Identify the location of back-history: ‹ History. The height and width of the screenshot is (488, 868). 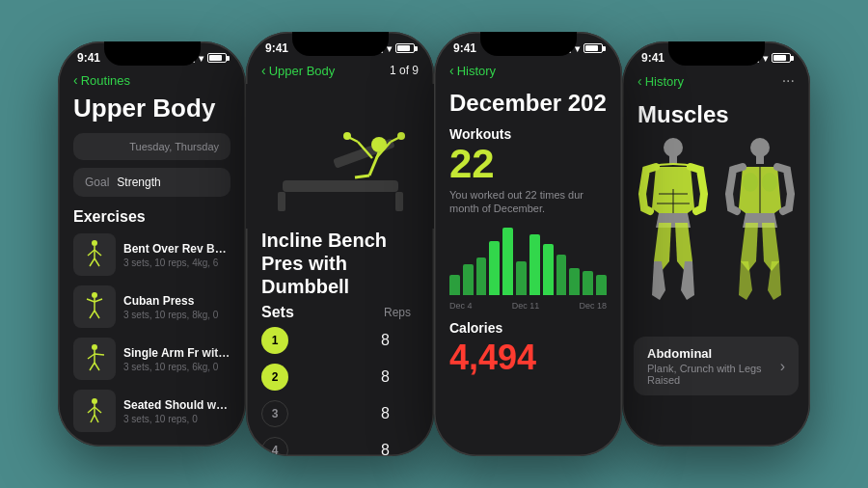
(473, 70).